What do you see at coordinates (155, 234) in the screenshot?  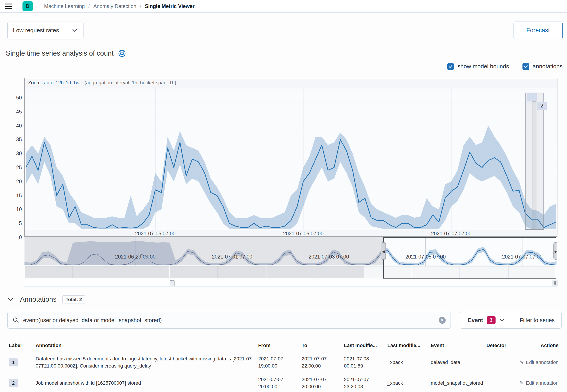 I see `x-axis-tick-label: 2021-07-05 07:00` at bounding box center [155, 234].